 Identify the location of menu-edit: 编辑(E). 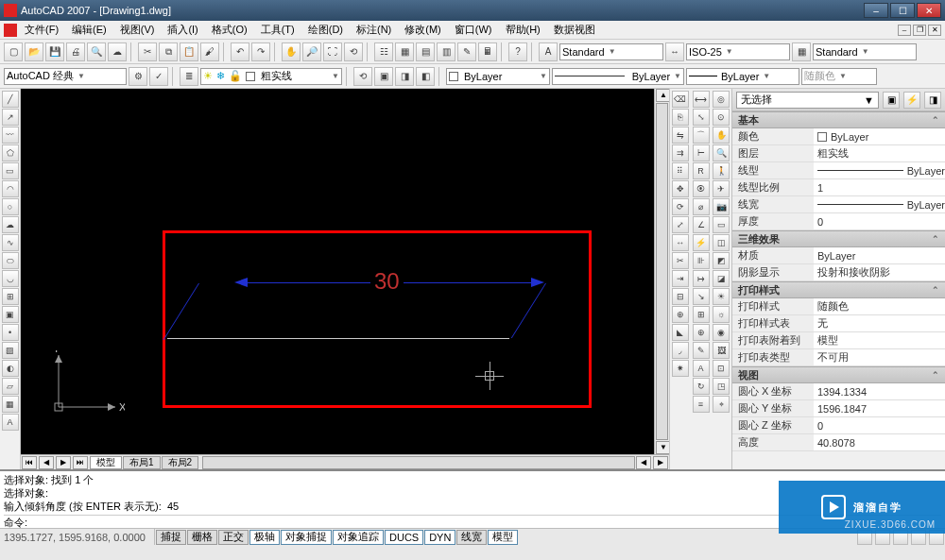
(89, 30).